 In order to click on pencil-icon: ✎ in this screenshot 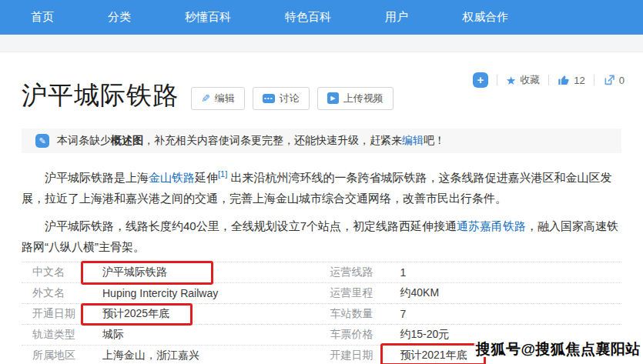, I will do `click(206, 99)`.